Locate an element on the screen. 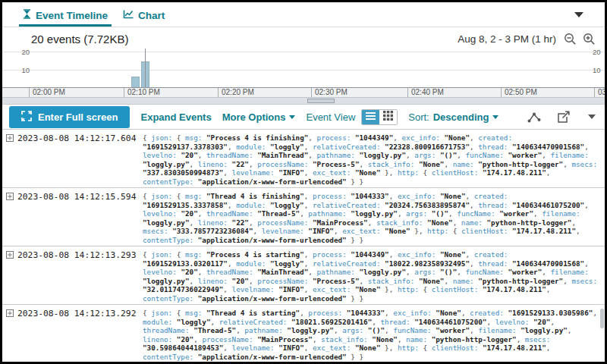 The image size is (607, 364). x-axis-tick-label: 02:50 PM is located at coordinates (519, 93).